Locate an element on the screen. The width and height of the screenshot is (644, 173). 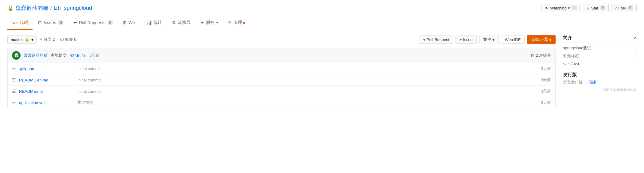
issues-icon: ⊡ is located at coordinates (40, 23).